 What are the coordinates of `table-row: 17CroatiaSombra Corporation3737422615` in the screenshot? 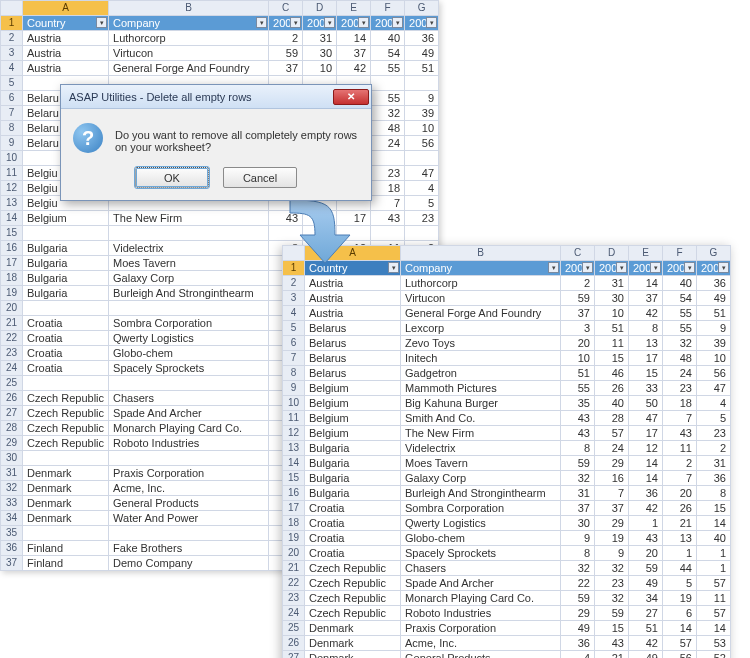 It's located at (507, 508).